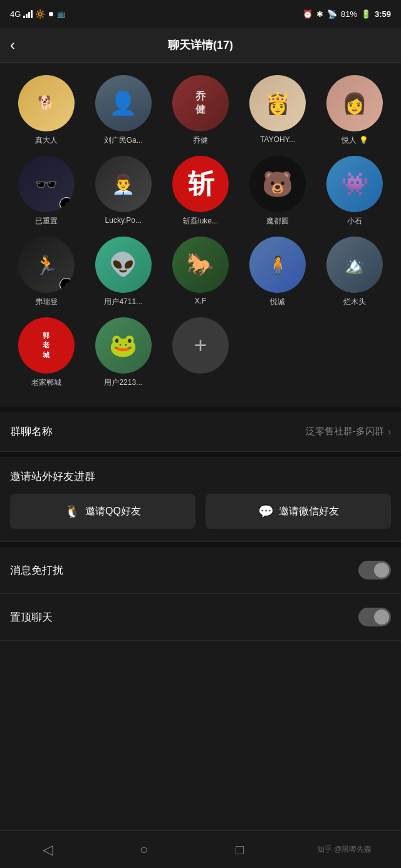 The image size is (401, 868). Describe the element at coordinates (366, 14) in the screenshot. I see `battery-icon: 🔋` at that location.